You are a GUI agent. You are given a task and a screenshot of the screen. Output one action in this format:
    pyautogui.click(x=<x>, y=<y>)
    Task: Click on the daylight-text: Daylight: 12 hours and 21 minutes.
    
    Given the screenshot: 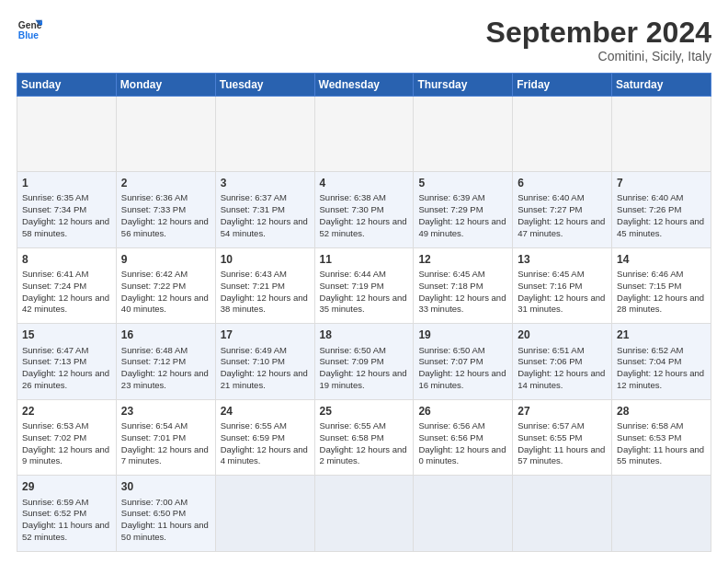 What is the action you would take?
    pyautogui.click(x=265, y=379)
    